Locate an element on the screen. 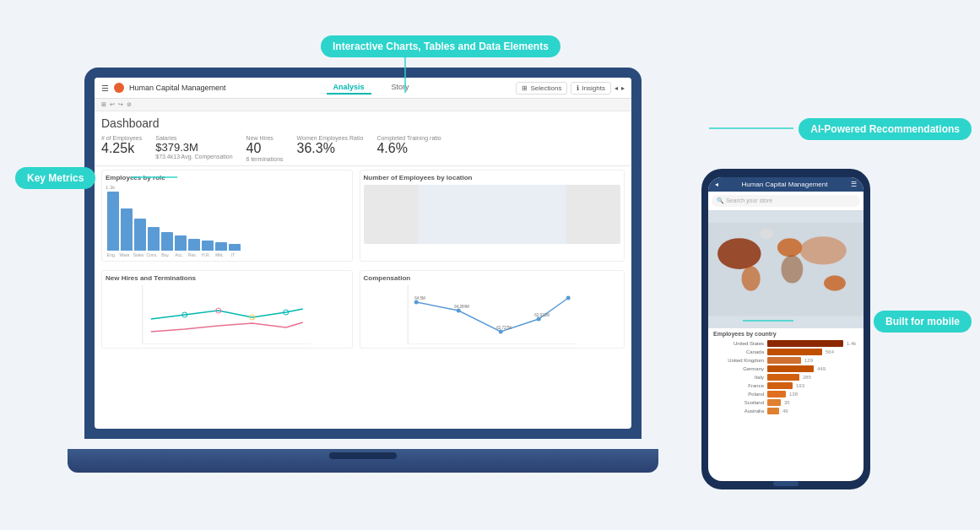  bar-accounting is located at coordinates (181, 243).